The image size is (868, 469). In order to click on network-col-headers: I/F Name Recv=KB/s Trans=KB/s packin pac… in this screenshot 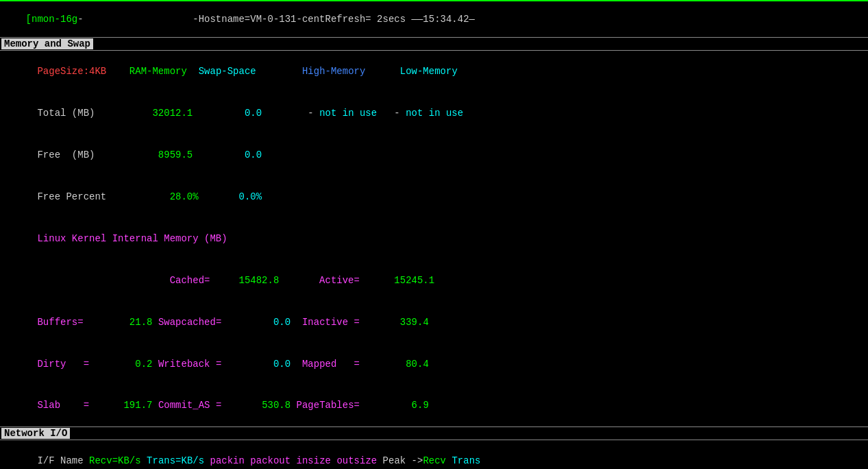, I will do `click(434, 455)`.